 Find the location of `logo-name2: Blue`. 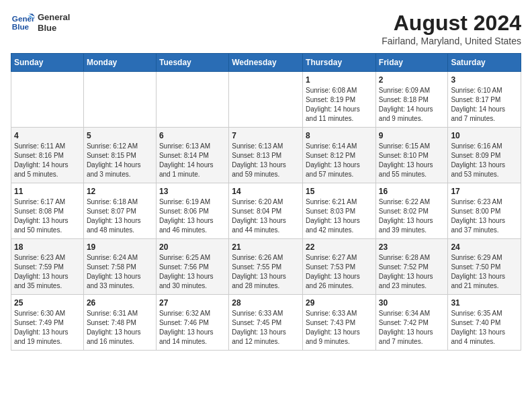

logo-name2: Blue is located at coordinates (54, 28).